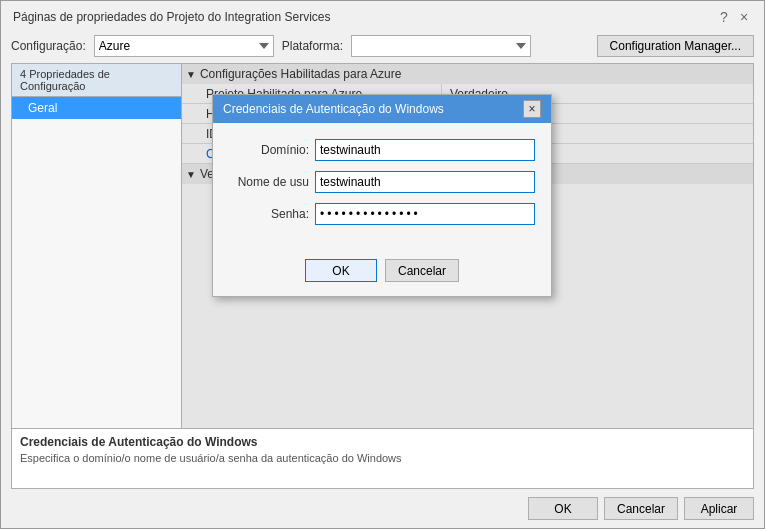  What do you see at coordinates (724, 17) in the screenshot?
I see `help-button: ?` at bounding box center [724, 17].